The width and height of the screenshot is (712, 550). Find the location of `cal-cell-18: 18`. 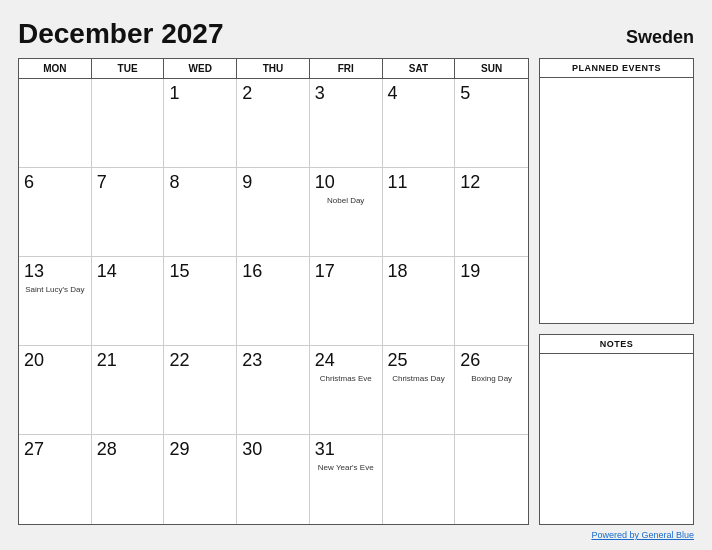

cal-cell-18: 18 is located at coordinates (420, 302).